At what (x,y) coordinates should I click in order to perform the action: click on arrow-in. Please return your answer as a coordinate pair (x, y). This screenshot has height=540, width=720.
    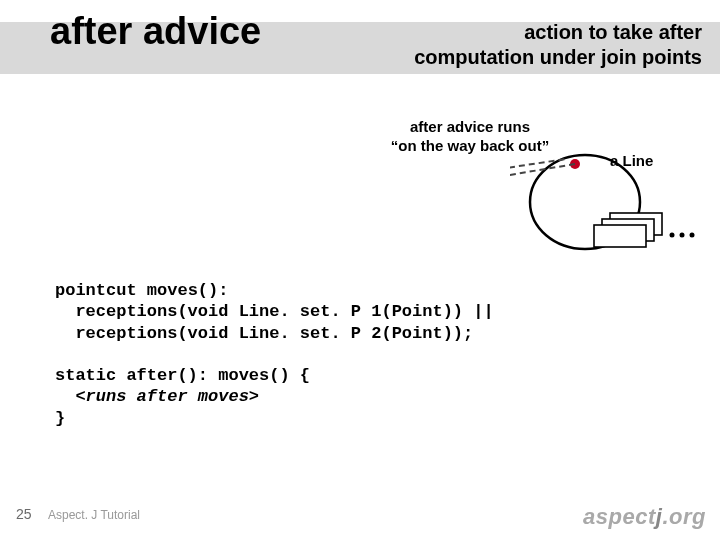
    Looking at the image, I should click on (542, 177).